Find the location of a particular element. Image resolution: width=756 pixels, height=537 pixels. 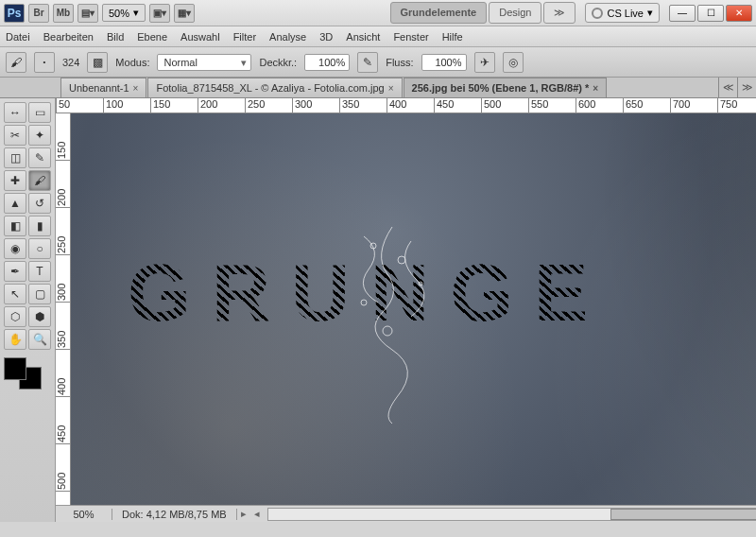

heal-tool: ✚ is located at coordinates (15, 181).